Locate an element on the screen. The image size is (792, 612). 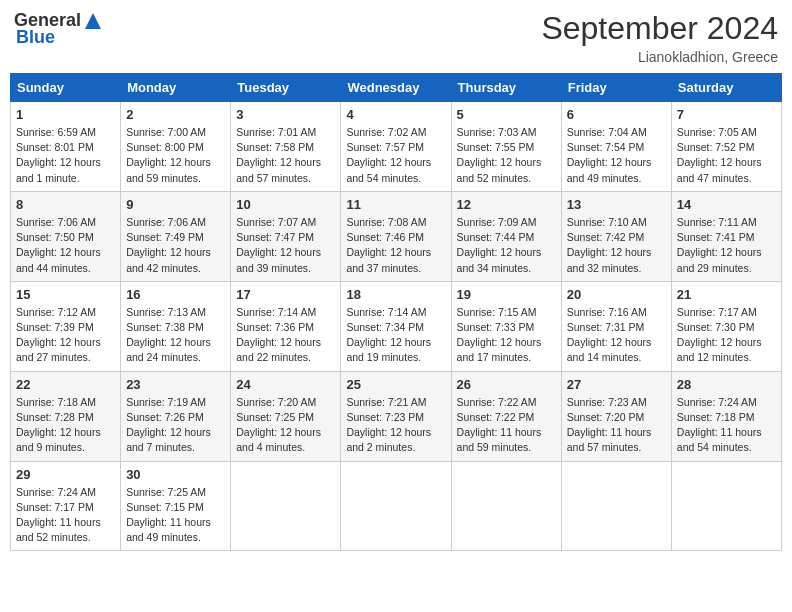
calendar-cell: 22Sunrise: 7:18 AM Sunset: 7:28 PM Dayli… is located at coordinates (66, 416).